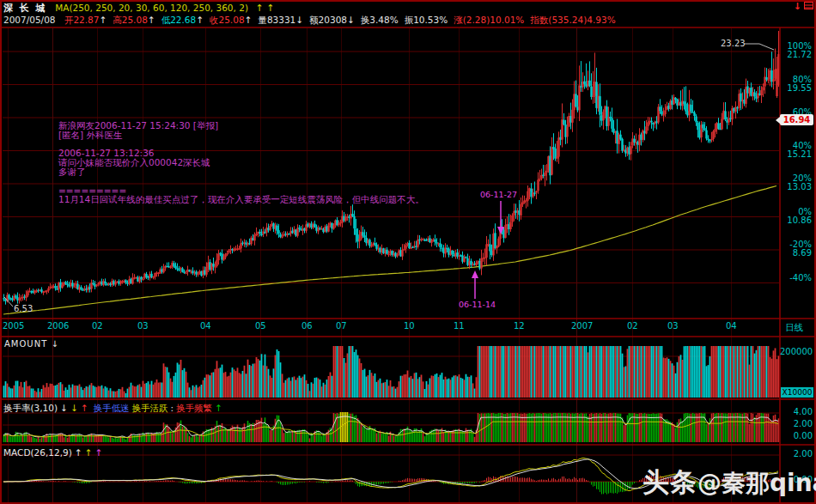 This screenshot has height=504, width=816. What do you see at coordinates (241, 182) in the screenshot?
I see `annotation-line` at bounding box center [241, 182].